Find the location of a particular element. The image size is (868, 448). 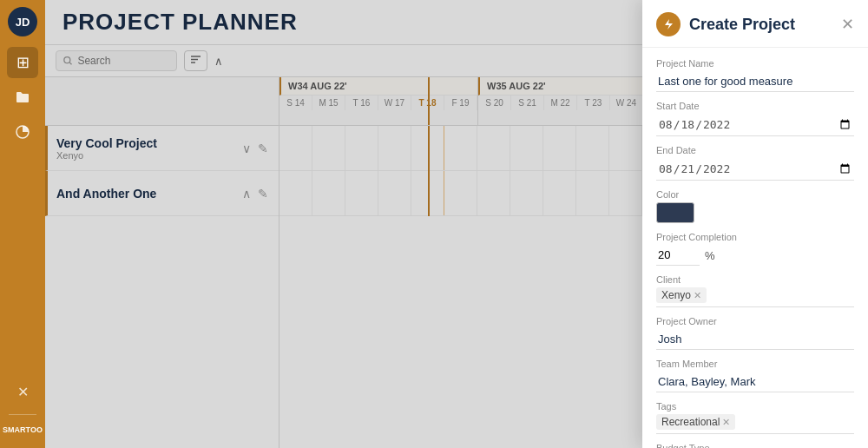

completion-row: % is located at coordinates (755, 255).